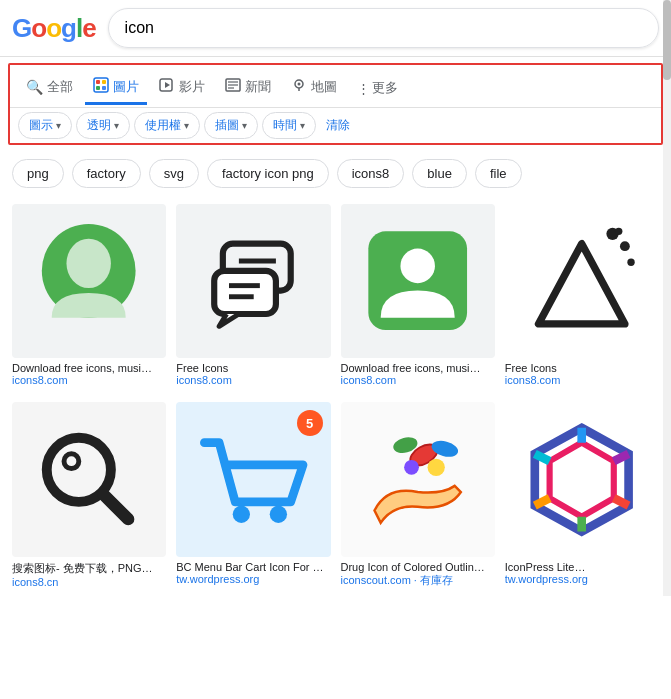 Image resolution: width=671 pixels, height=699 pixels. Describe the element at coordinates (582, 579) in the screenshot. I see `image-source-1-3: tw.wordpress.org` at that location.